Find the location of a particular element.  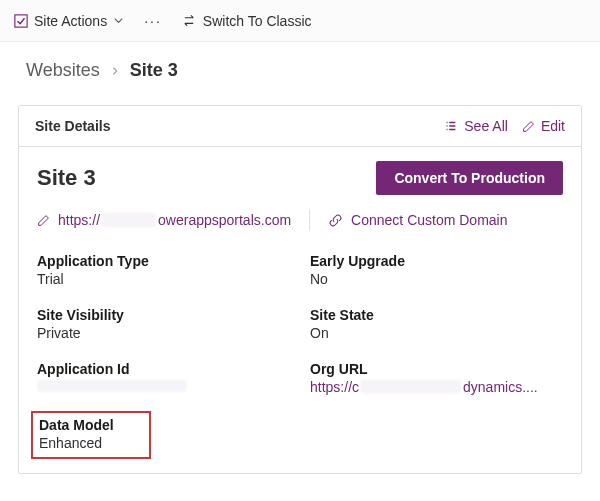

field-early-upgrade: Early Upgrade No is located at coordinates (436, 270).